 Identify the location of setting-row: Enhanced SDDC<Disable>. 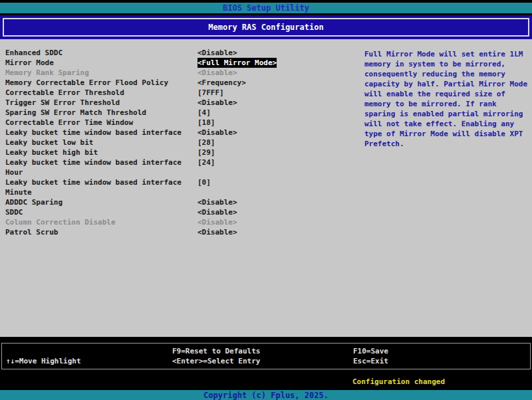
(162, 53).